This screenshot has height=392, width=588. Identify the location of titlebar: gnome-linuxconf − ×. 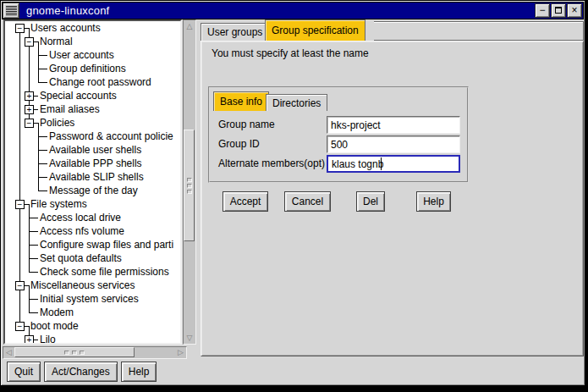
(293, 10).